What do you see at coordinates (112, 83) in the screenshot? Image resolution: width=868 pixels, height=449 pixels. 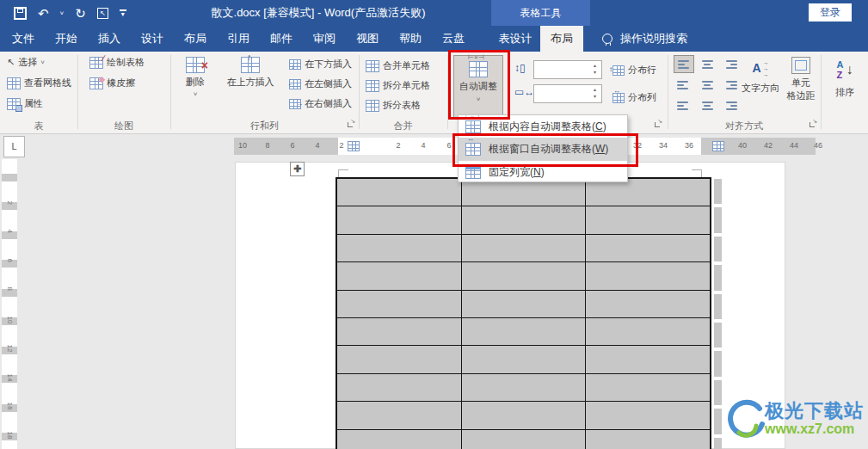 I see `eraser-button: ◆ 橡皮擦` at bounding box center [112, 83].